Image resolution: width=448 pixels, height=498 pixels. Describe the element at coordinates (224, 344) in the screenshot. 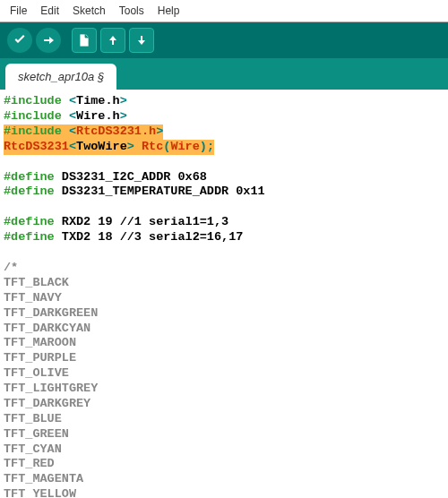

I see `code-line: TFT_MAROON` at that location.